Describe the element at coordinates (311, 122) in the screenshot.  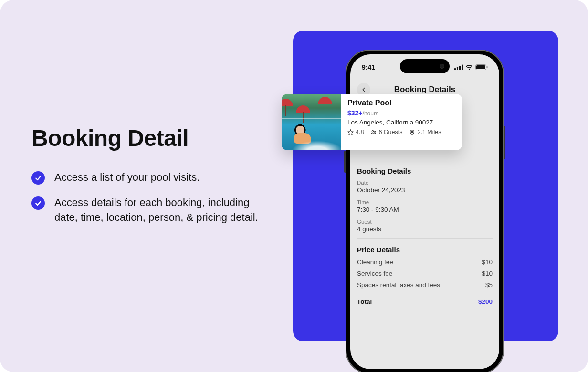
I see `listing-image` at that location.